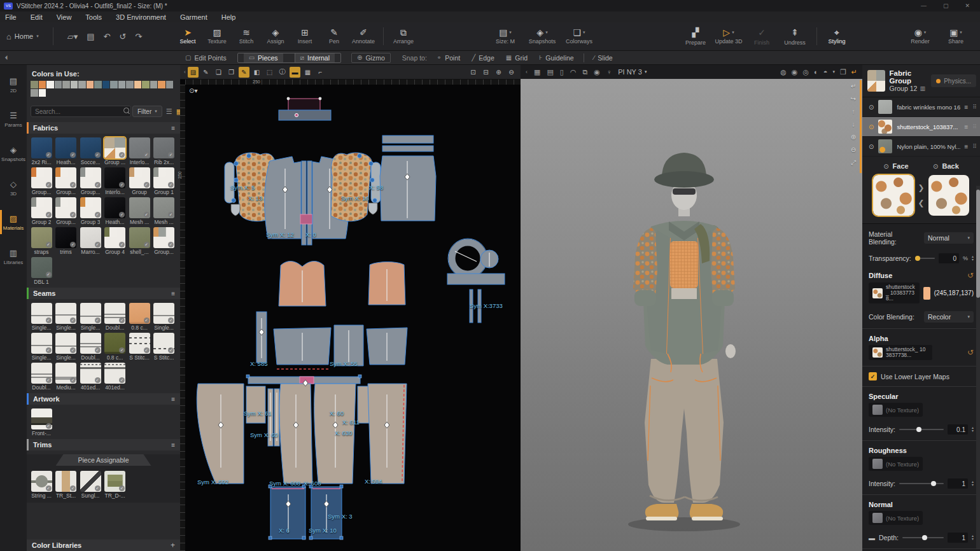 This screenshot has height=551, width=980. What do you see at coordinates (41, 485) in the screenshot?
I see `trim-swatch: ✓ String ...` at bounding box center [41, 485].